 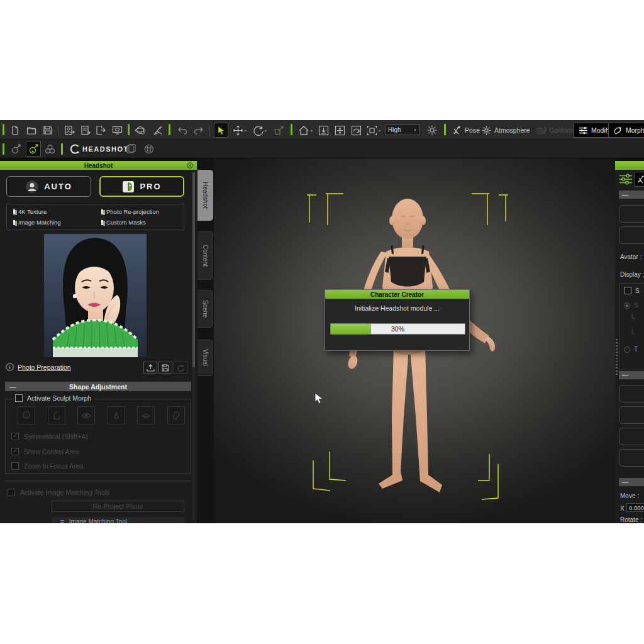 What do you see at coordinates (626, 179) in the screenshot?
I see `modify-tab-icon` at bounding box center [626, 179].